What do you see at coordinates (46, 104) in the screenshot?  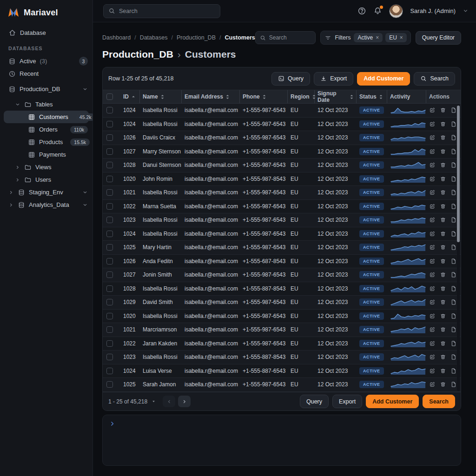 I see `sidebar-item-tables: Tables` at bounding box center [46, 104].